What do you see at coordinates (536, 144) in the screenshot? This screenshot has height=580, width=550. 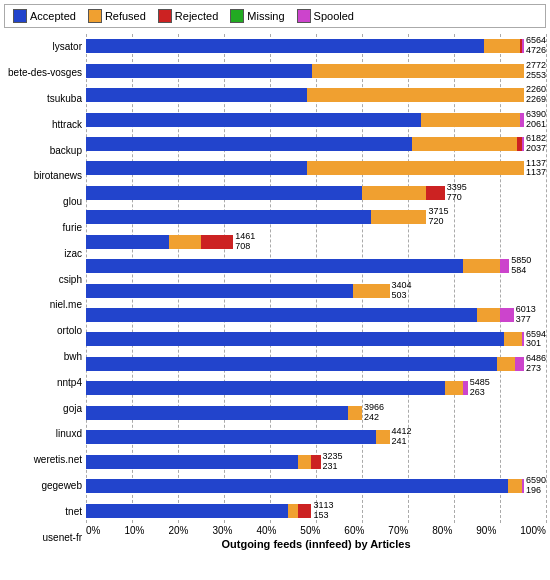 I see `bar-value-label: 61822037` at bounding box center [536, 144].